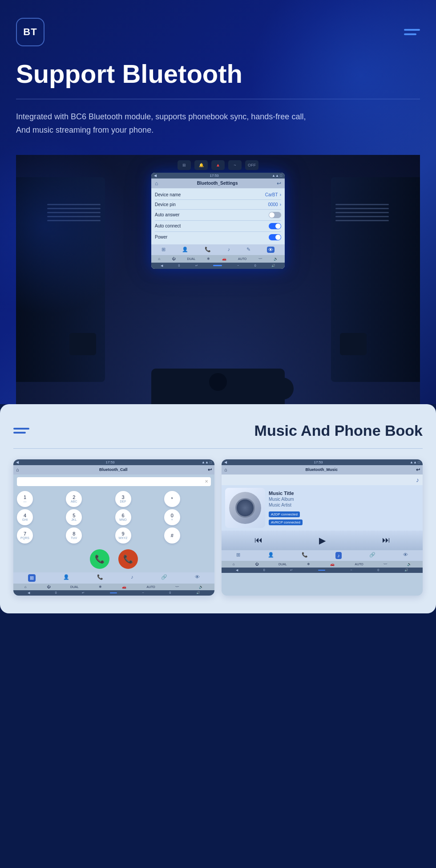 This screenshot has height=868, width=436. Describe the element at coordinates (206, 482) in the screenshot. I see `call-clear-icon: ✕` at that location.